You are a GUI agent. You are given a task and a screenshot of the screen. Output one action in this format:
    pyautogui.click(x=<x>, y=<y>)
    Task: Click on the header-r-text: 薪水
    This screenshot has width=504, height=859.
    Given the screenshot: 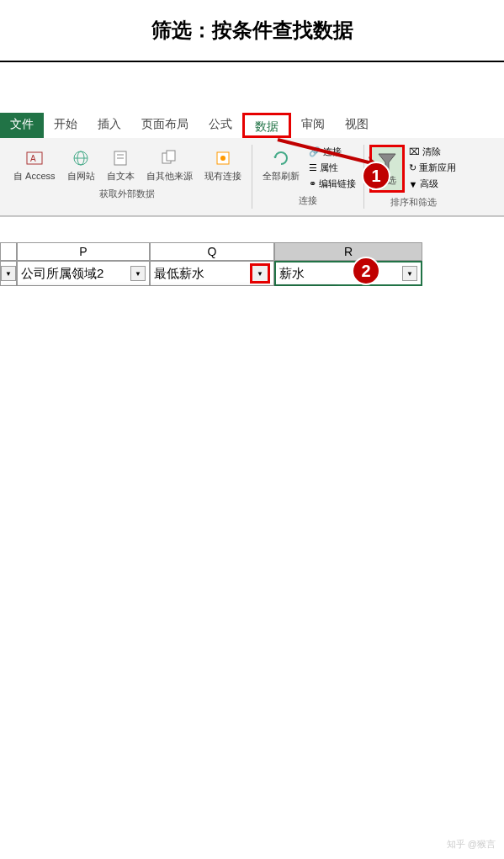 What is the action you would take?
    pyautogui.click(x=292, y=274)
    